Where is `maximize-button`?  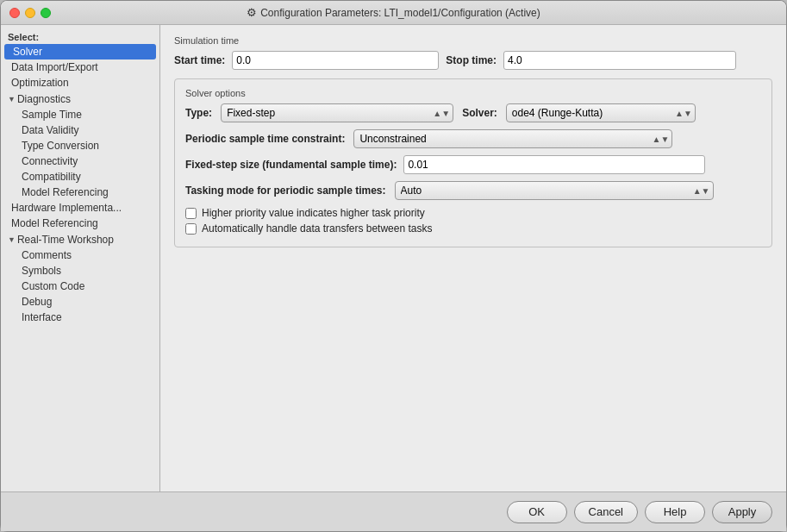 maximize-button is located at coordinates (46, 13).